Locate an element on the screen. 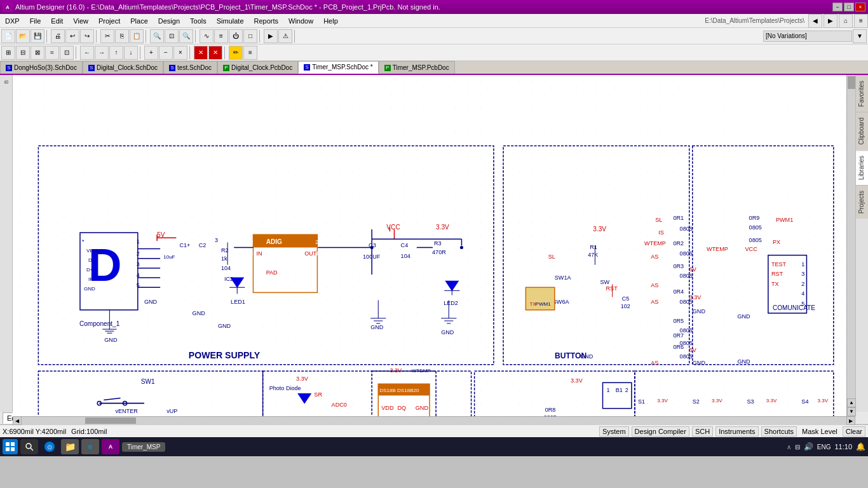  scroll-right-button: ▶ is located at coordinates (851, 421).